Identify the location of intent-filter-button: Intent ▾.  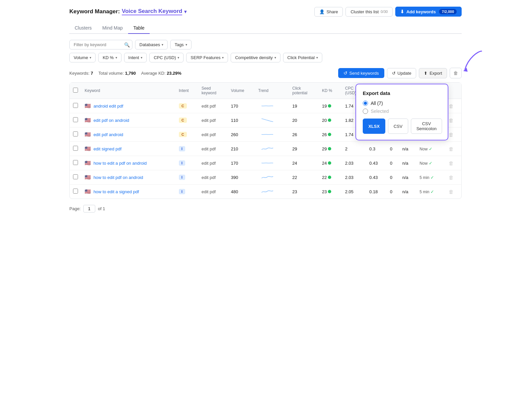
(135, 58).